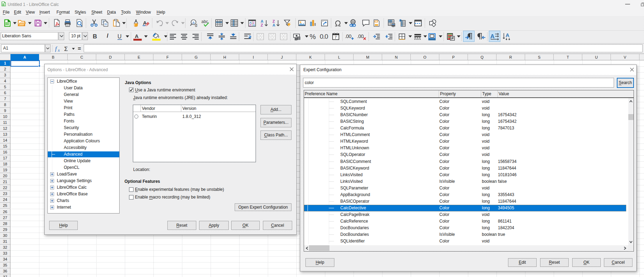 The width and height of the screenshot is (644, 277). I want to click on svg-text: U, so click(120, 36).